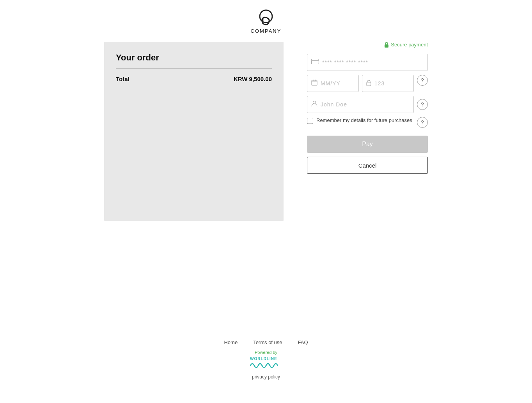  What do you see at coordinates (310, 121) in the screenshot?
I see `remember-checkbox` at bounding box center [310, 121].